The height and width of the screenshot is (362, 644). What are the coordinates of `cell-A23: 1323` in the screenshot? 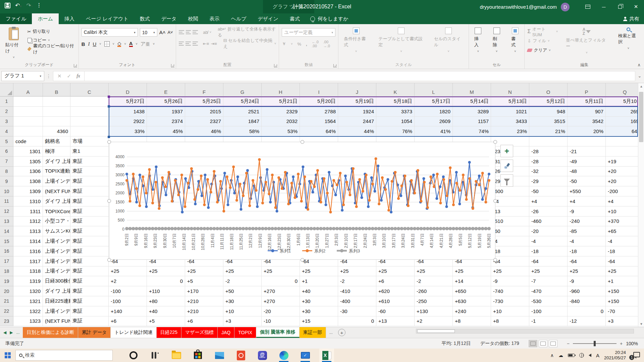 It's located at (28, 321).